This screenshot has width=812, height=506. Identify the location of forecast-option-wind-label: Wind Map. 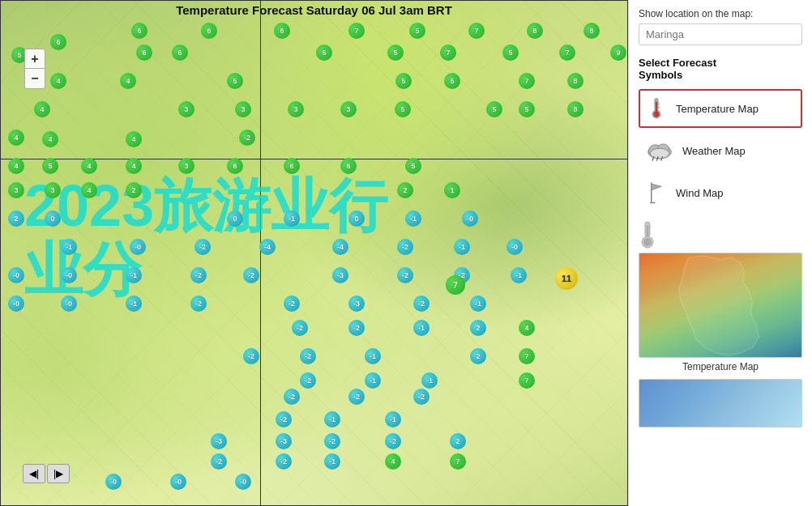
(700, 193).